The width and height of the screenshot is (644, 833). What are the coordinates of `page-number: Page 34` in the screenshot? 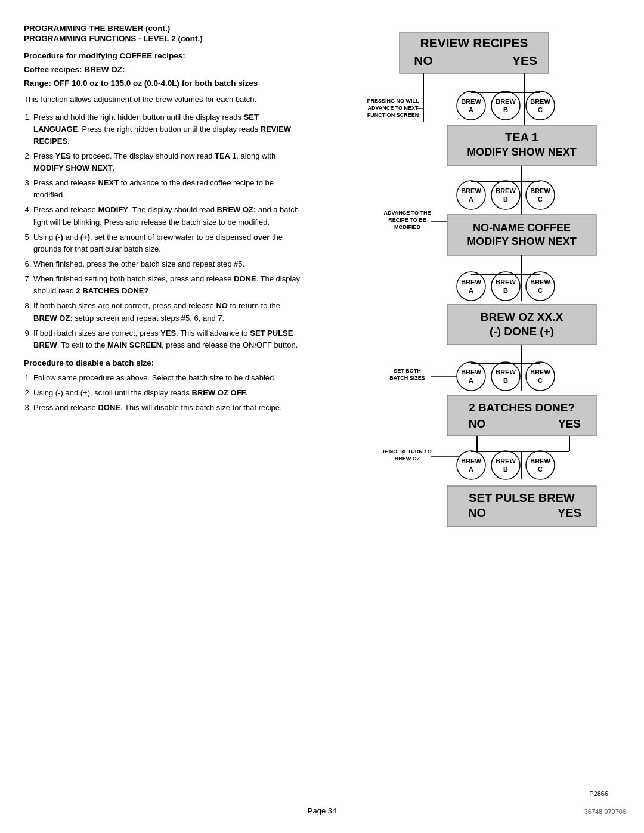 It's located at (322, 811).